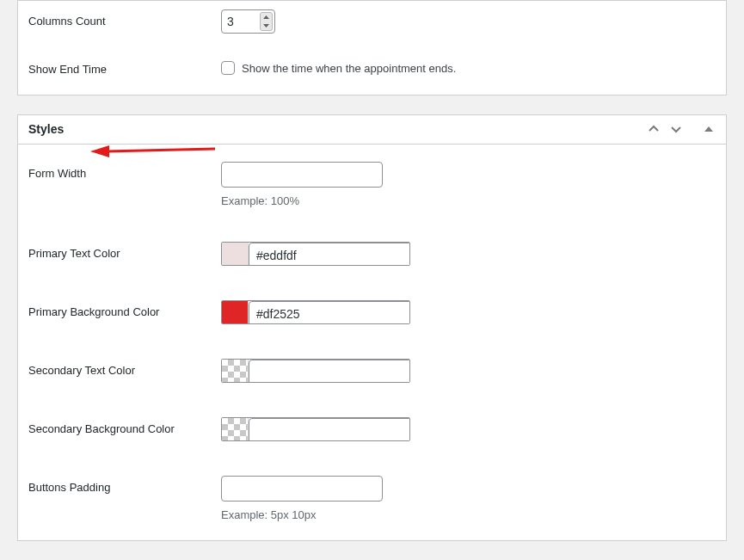  Describe the element at coordinates (125, 427) in the screenshot. I see `secondary-background-color-label: Secondary Background Color` at that location.